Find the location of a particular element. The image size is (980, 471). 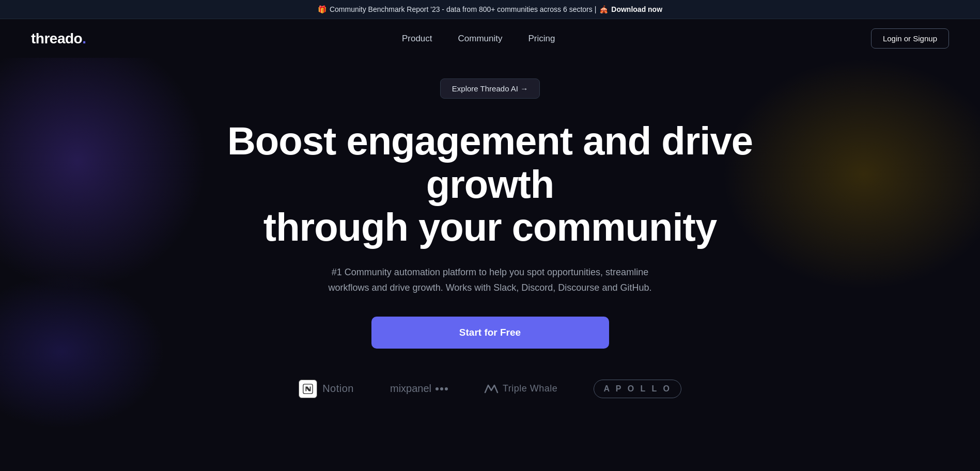

mixpanel-label: mixpanel is located at coordinates (411, 388).